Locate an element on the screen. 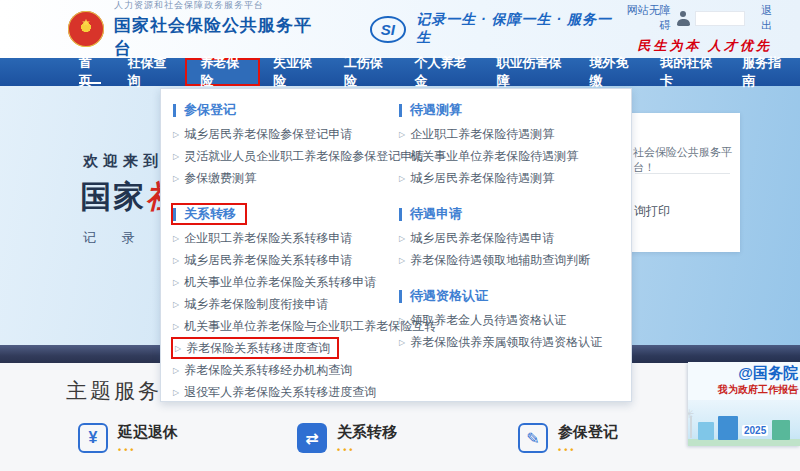 This screenshot has width=800, height=471. dropdown-item-label: 机关事业单位养老保险待遇测算 is located at coordinates (494, 156).